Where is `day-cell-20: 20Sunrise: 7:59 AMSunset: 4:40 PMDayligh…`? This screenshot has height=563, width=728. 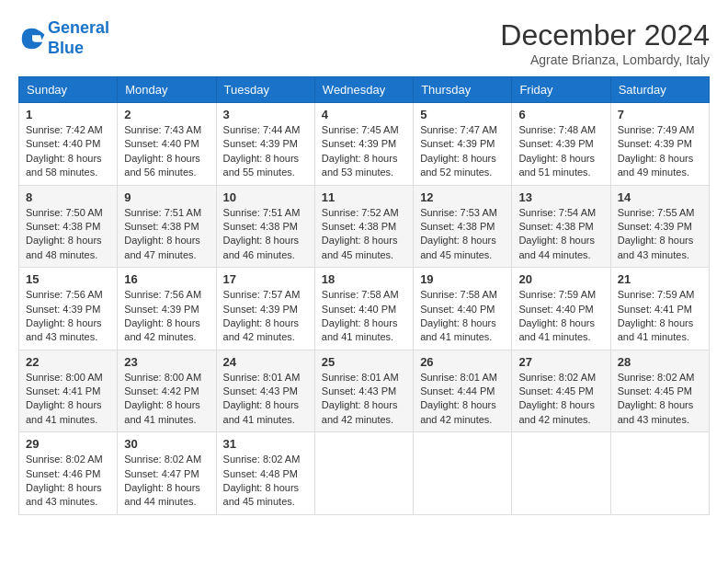
day-cell-20: 20Sunrise: 7:59 AMSunset: 4:40 PMDayligh… is located at coordinates (561, 309).